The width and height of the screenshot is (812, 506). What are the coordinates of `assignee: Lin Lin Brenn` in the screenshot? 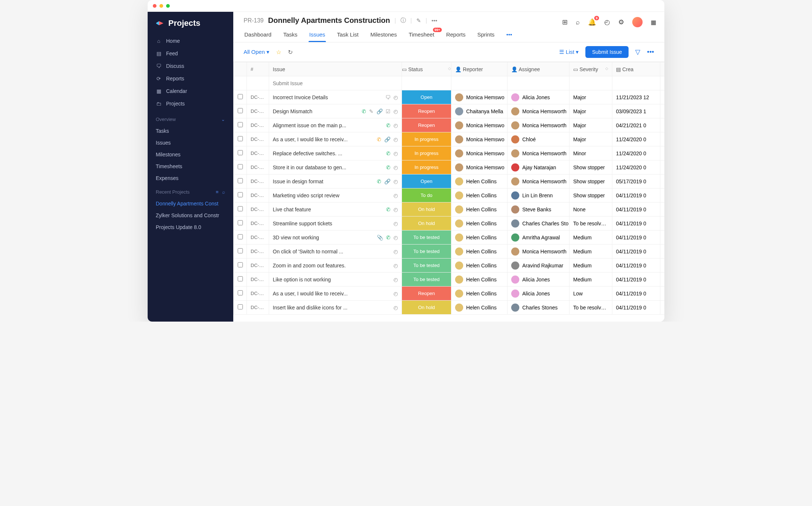 It's located at (538, 195).